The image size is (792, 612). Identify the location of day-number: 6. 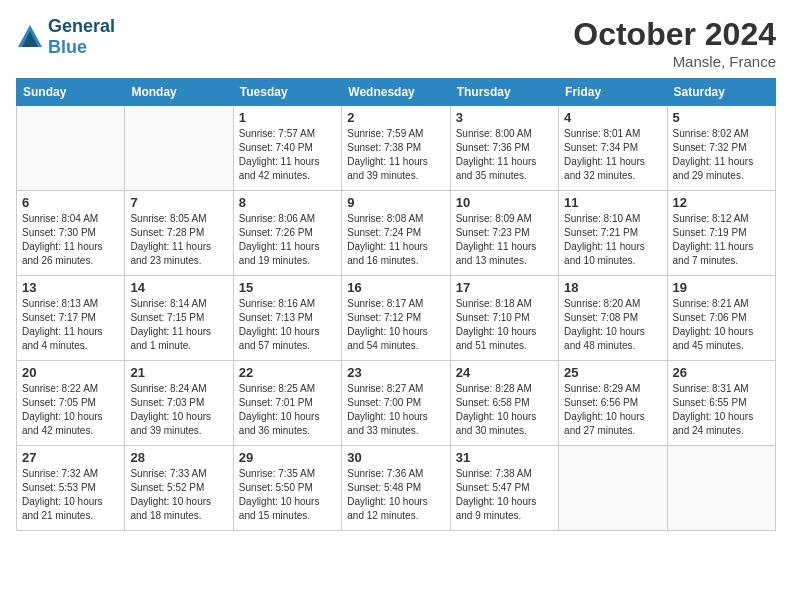
(70, 202).